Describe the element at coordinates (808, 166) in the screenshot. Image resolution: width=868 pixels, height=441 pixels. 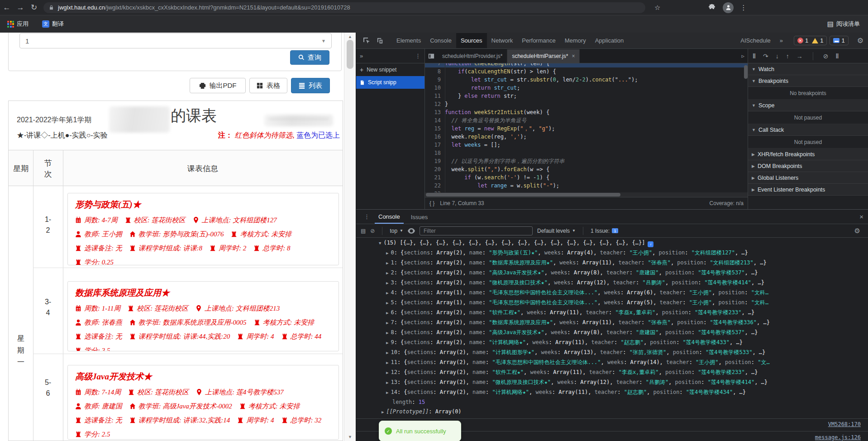
I see `section-dom-breakpoints: ▶DOM Breakpoints` at that location.